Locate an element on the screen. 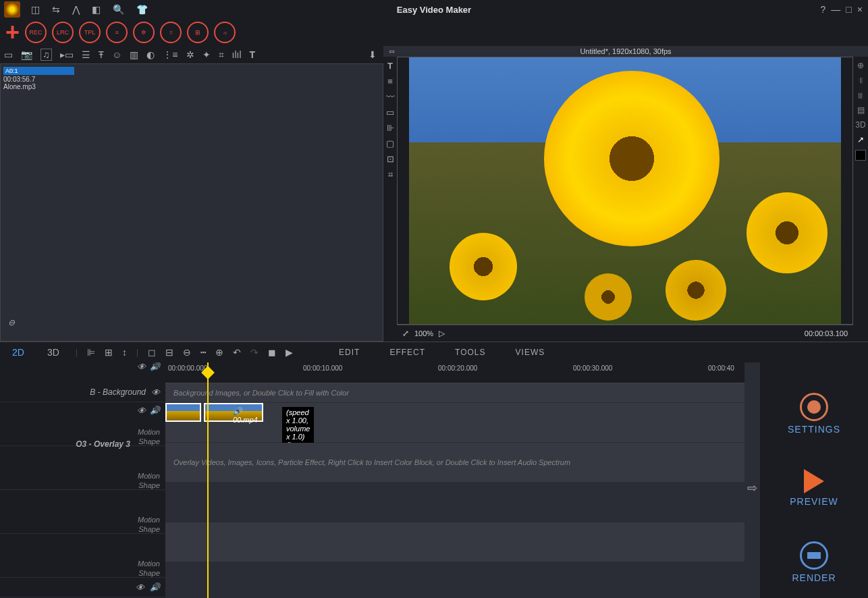  layout-button: ⊞ is located at coordinates (198, 32).